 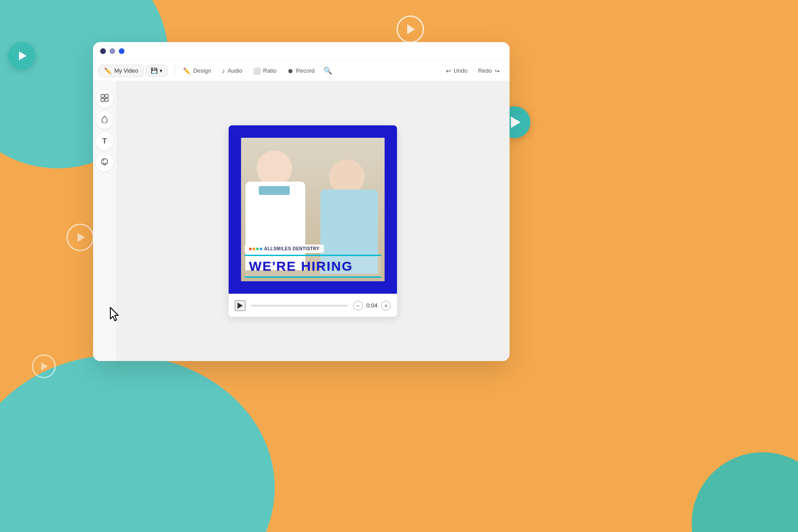 I want to click on undo-button: ↩ Undo, so click(x=456, y=71).